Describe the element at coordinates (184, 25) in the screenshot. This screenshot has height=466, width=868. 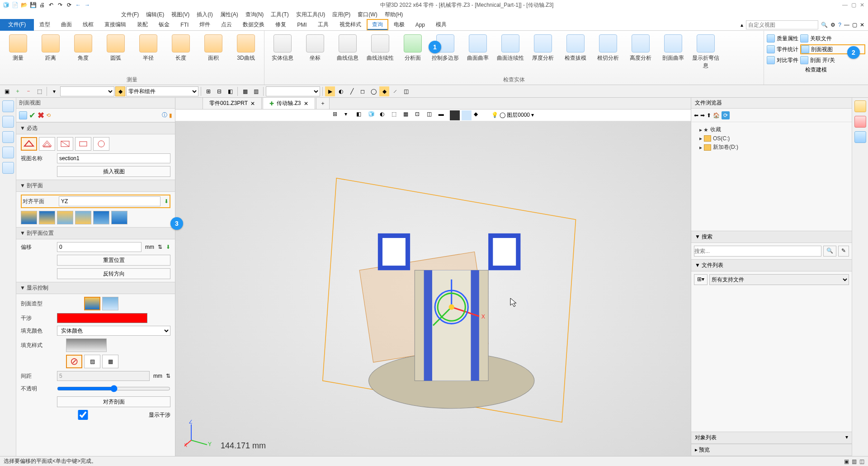
I see `tab-fti: FTI` at that location.